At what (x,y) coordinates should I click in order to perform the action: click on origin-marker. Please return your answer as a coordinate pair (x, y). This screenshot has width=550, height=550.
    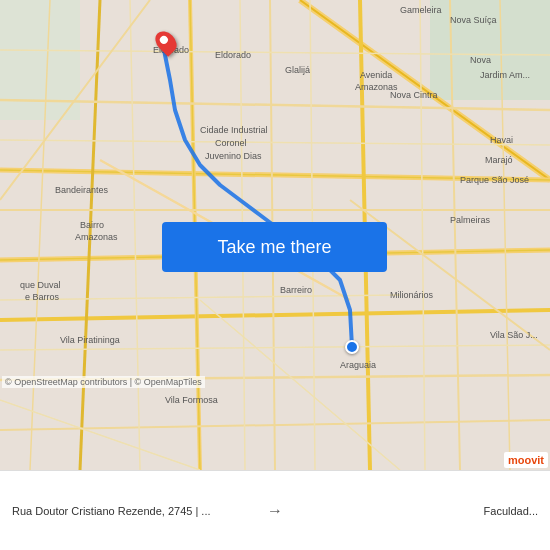
    Looking at the image, I should click on (352, 347).